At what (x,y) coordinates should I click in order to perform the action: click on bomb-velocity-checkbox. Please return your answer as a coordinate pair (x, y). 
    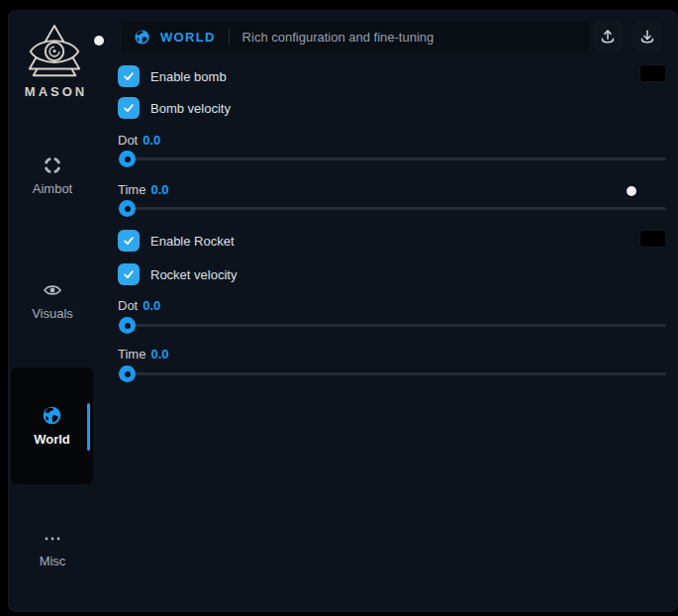
    Looking at the image, I should click on (129, 108).